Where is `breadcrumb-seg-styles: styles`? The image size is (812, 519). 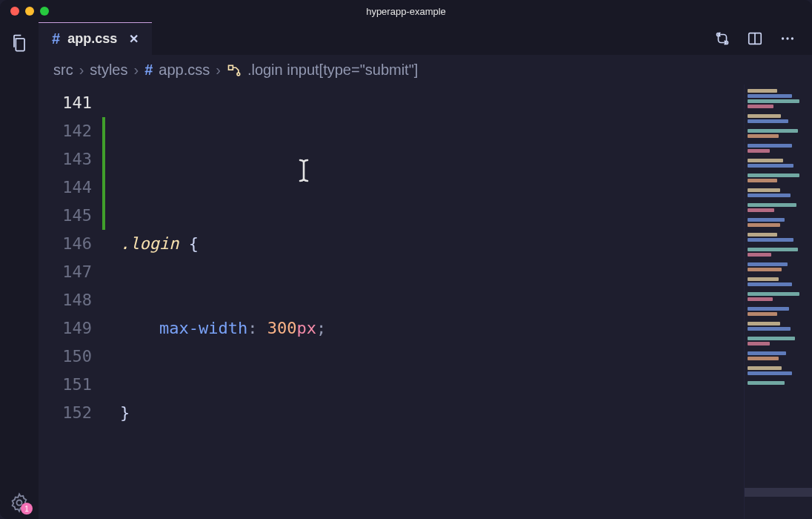 breadcrumb-seg-styles: styles is located at coordinates (108, 70).